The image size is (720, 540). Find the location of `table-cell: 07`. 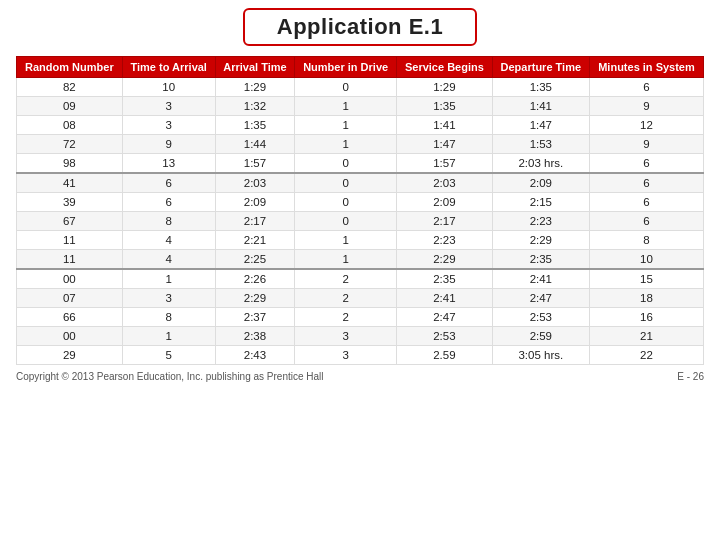

table-cell: 07 is located at coordinates (70, 298).